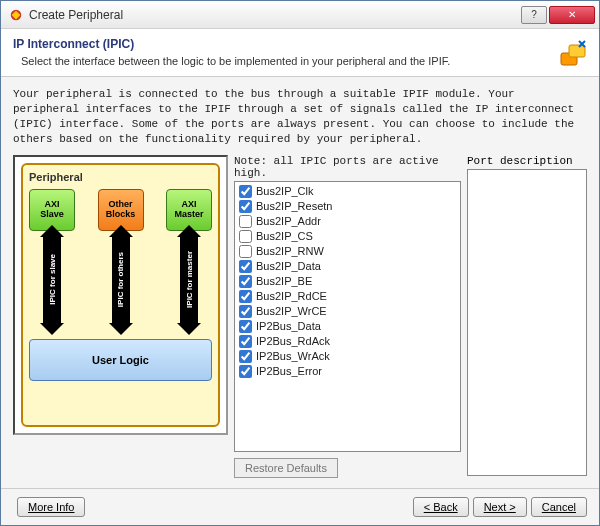  I want to click on port-label: Bus2IP_Addr, so click(288, 221).